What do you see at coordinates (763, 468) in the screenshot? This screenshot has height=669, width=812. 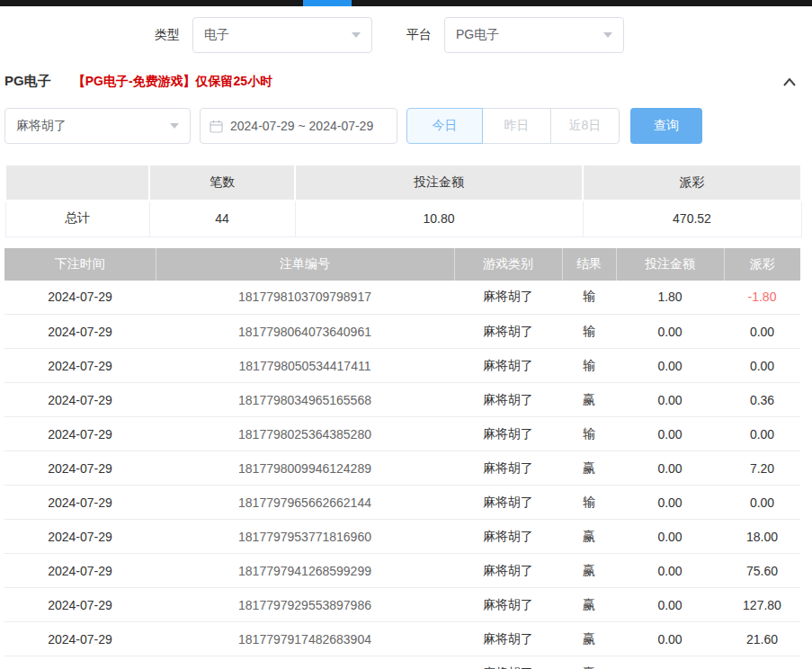 I see `payout: 7.20` at bounding box center [763, 468].